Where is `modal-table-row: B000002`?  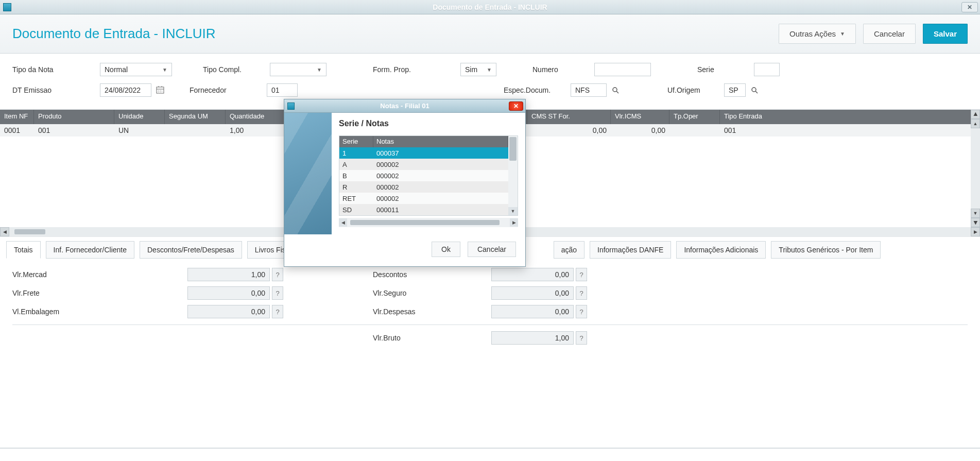
modal-table-row: B000002 is located at coordinates (424, 176).